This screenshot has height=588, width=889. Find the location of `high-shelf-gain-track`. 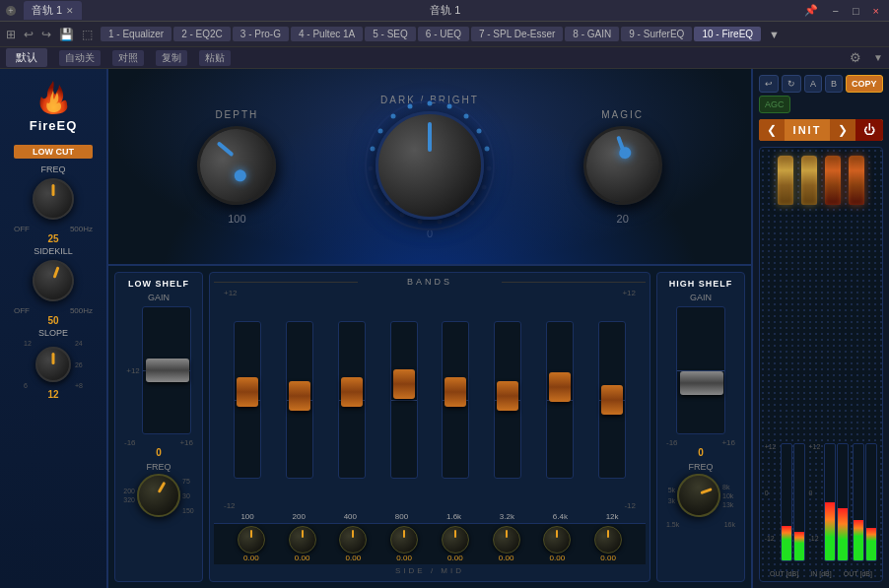

high-shelf-gain-track is located at coordinates (701, 370).